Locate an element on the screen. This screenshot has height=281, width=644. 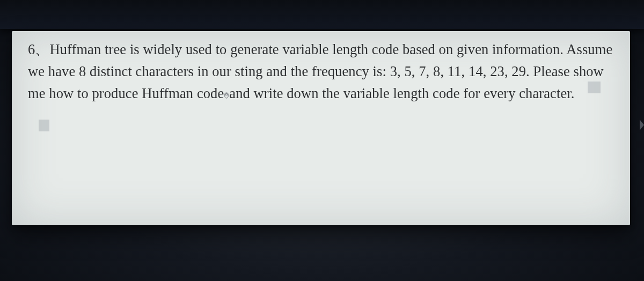
question-line-1: Huffman tree is widely used to generate … is located at coordinates (331, 49).